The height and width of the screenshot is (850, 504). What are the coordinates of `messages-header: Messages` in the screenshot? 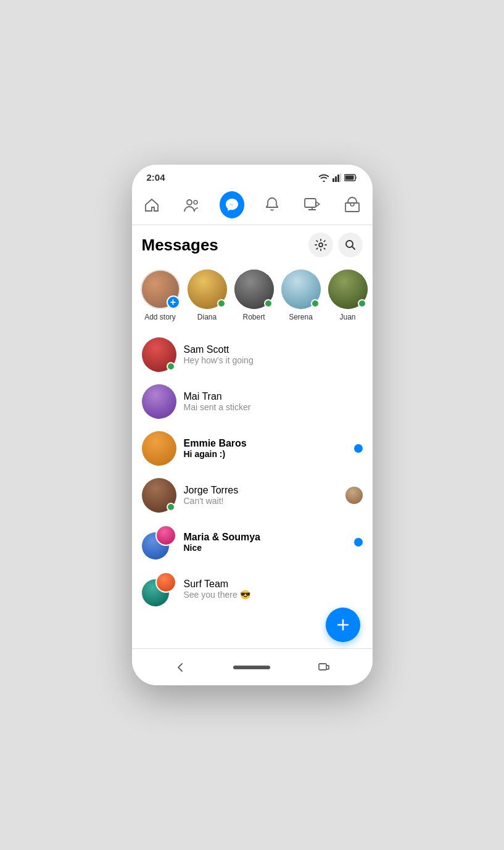 It's located at (252, 244).